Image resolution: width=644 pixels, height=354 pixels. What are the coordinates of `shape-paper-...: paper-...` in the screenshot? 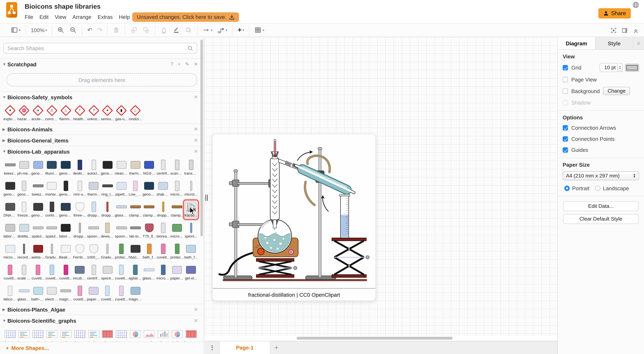 It's located at (94, 294).